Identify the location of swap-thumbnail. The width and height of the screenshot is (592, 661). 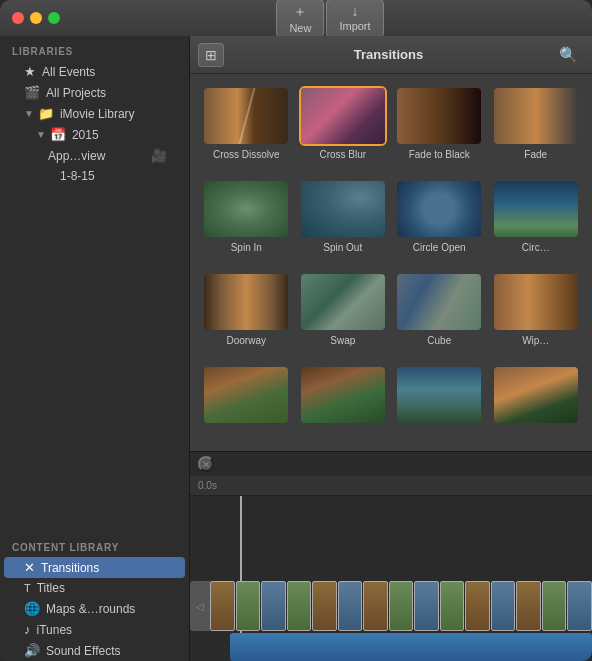
(343, 302).